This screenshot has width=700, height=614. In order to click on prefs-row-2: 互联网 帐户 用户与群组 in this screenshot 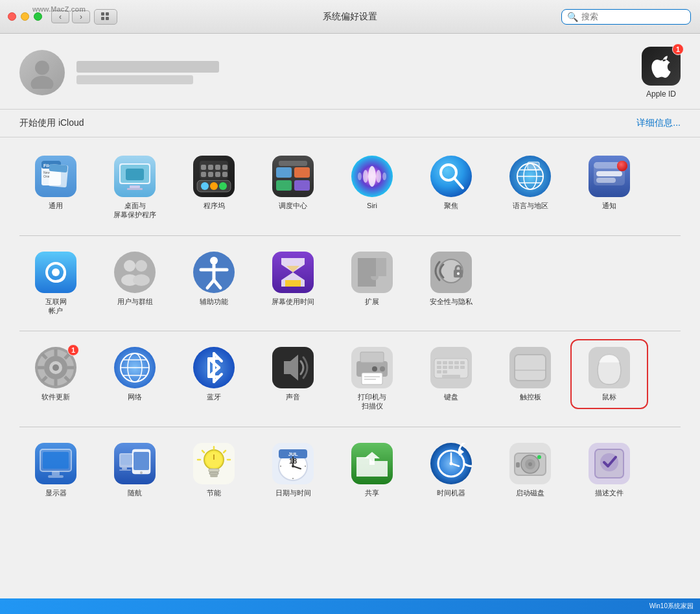, I will do `click(350, 284)`.